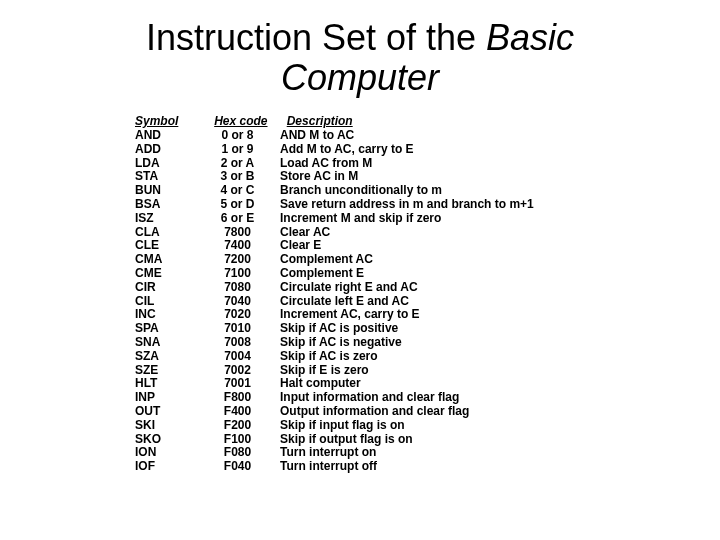  What do you see at coordinates (315, 122) in the screenshot?
I see `header-desc: Description` at bounding box center [315, 122].